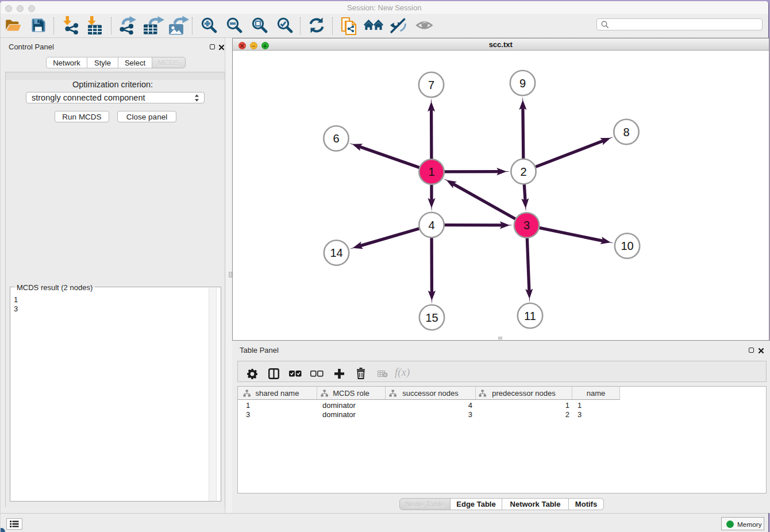  I want to click on svg-text: 9, so click(523, 83).